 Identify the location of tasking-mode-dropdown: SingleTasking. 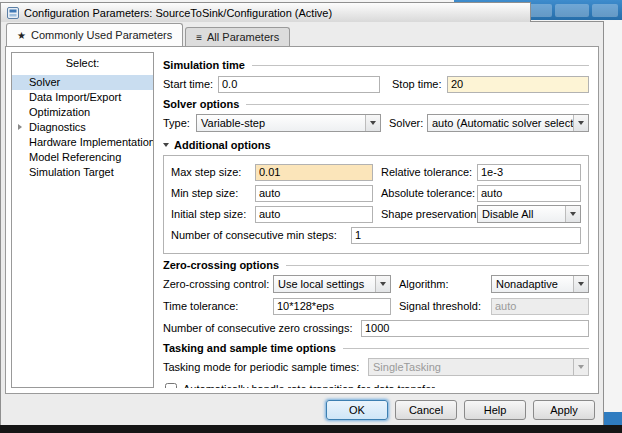
(478, 367).